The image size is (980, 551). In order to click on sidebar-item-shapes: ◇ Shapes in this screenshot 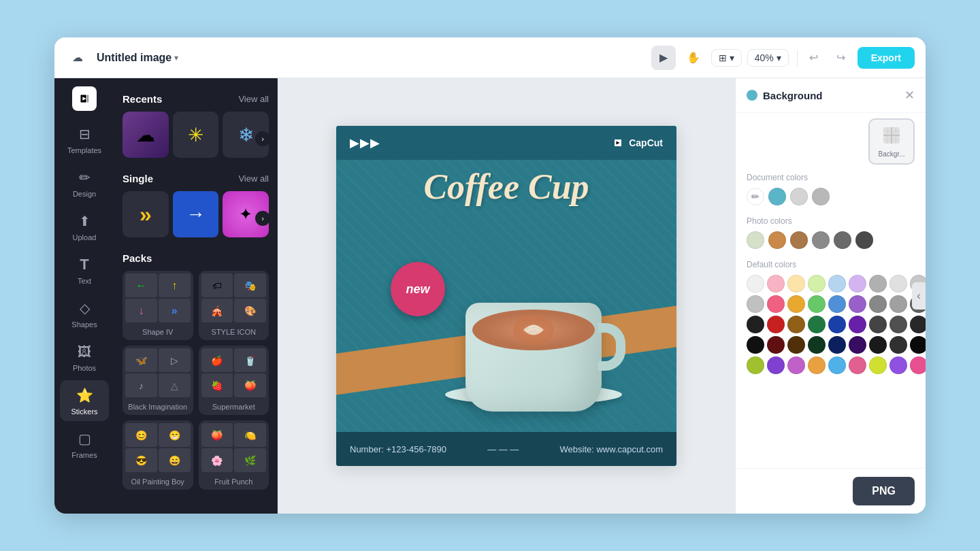, I will do `click(84, 314)`.